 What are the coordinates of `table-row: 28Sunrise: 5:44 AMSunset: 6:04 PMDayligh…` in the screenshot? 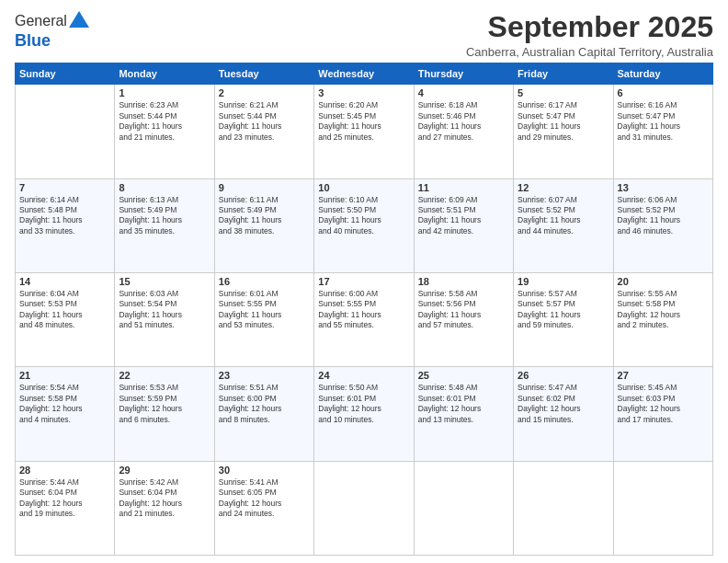 It's located at (65, 508).